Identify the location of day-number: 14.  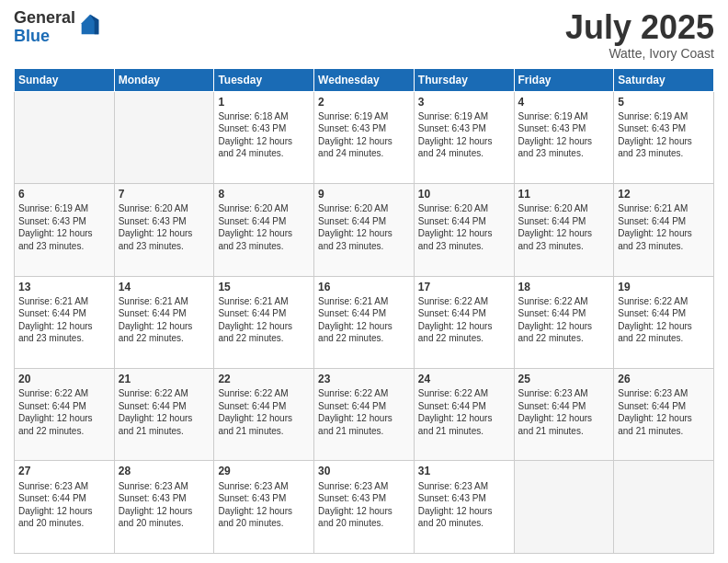
(165, 287).